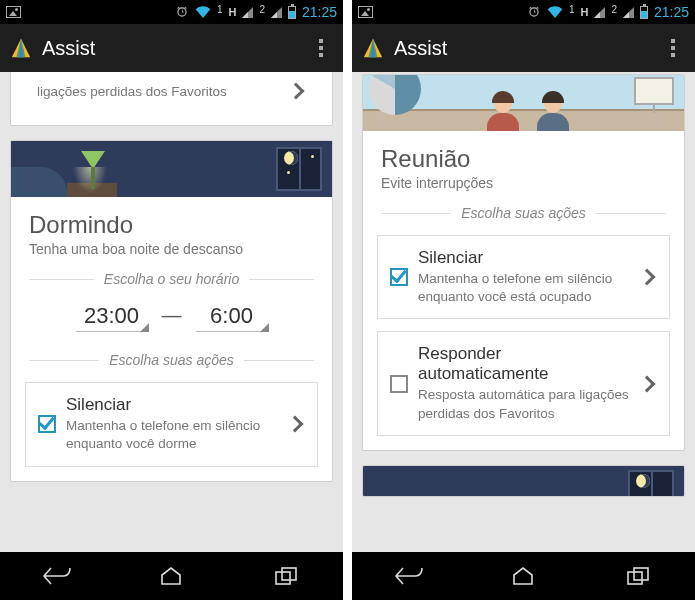 Image resolution: width=695 pixels, height=600 pixels. Describe the element at coordinates (172, 249) in the screenshot. I see `sleep-card-subtitle: Tenha uma boa noite de descanso` at that location.